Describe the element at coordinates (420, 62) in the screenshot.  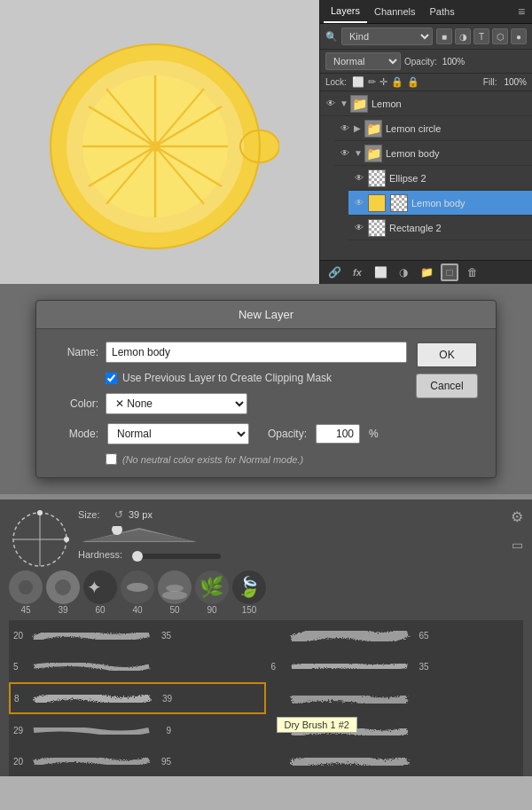
I see `opacity-label: Opacity:` at that location.